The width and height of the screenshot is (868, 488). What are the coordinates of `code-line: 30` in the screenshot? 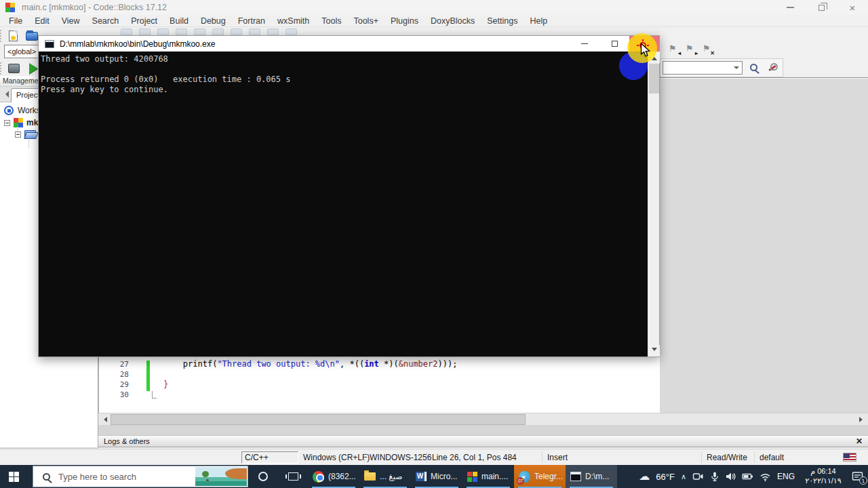 It's located at (380, 394).